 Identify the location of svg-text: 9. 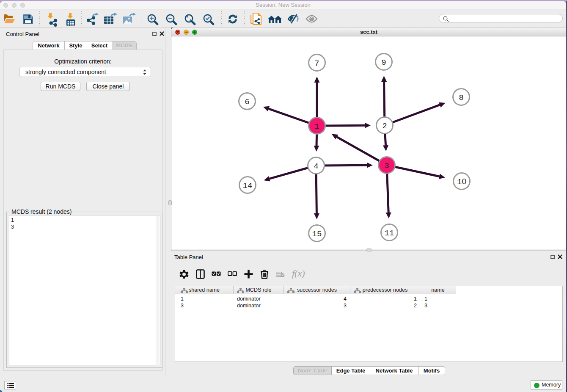
(383, 63).